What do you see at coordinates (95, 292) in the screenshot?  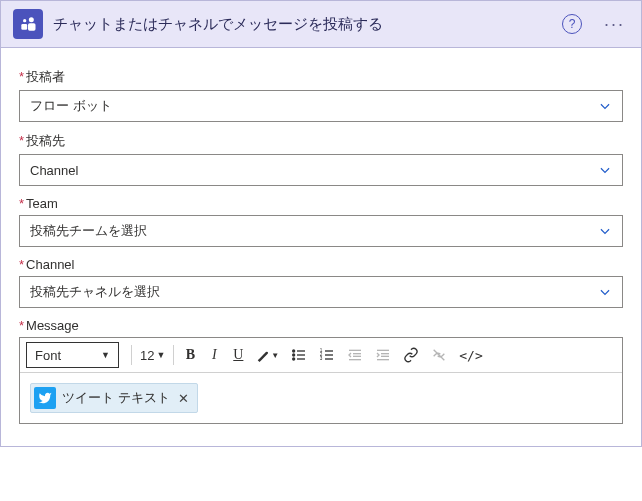 I see `channel-placeholder: 投稿先チャネルを選択` at bounding box center [95, 292].